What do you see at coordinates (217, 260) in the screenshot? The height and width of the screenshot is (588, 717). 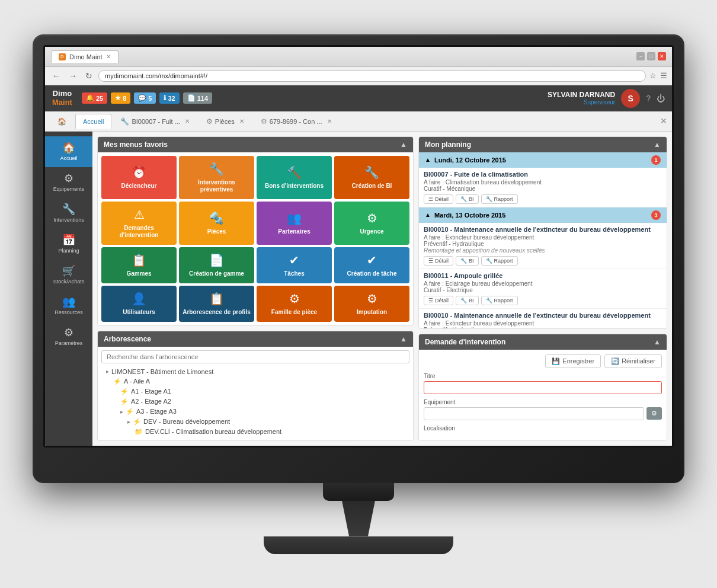 I see `fav-creation-gamme-icon: 📄` at bounding box center [217, 260].